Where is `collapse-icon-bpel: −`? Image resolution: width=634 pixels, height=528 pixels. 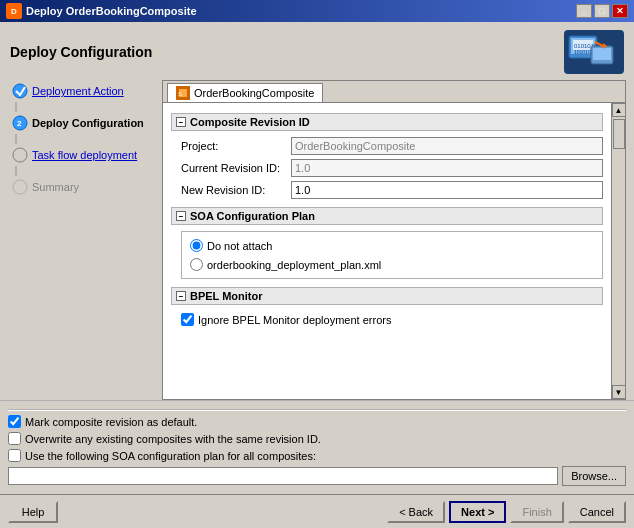
collapse-icon-bpel: − is located at coordinates (181, 296).